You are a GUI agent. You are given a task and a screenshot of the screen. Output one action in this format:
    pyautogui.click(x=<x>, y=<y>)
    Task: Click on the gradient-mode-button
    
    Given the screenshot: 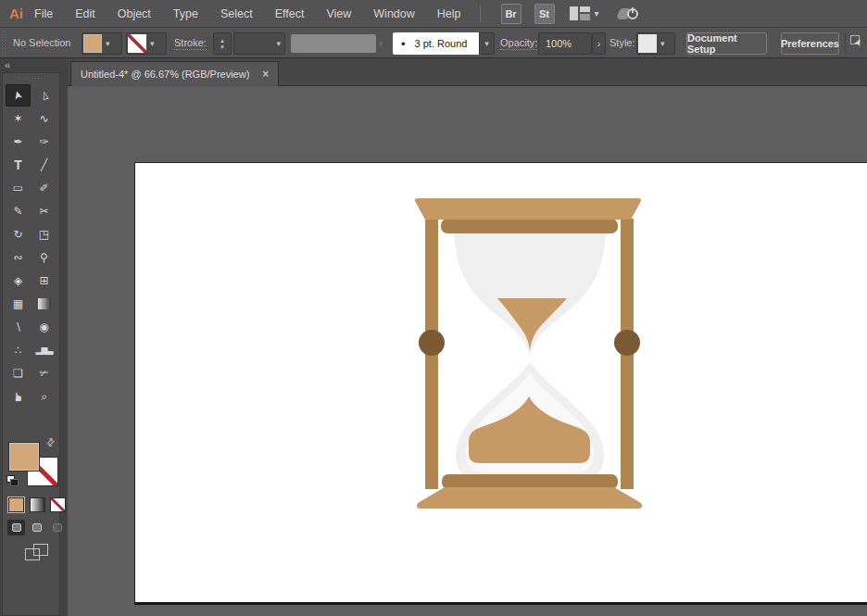 What is the action you would take?
    pyautogui.click(x=37, y=505)
    